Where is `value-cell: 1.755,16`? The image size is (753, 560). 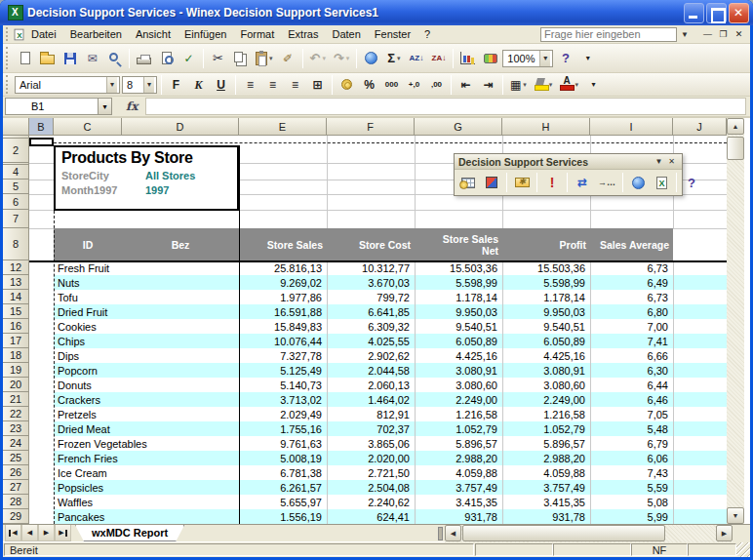 value-cell: 1.755,16 is located at coordinates (283, 429).